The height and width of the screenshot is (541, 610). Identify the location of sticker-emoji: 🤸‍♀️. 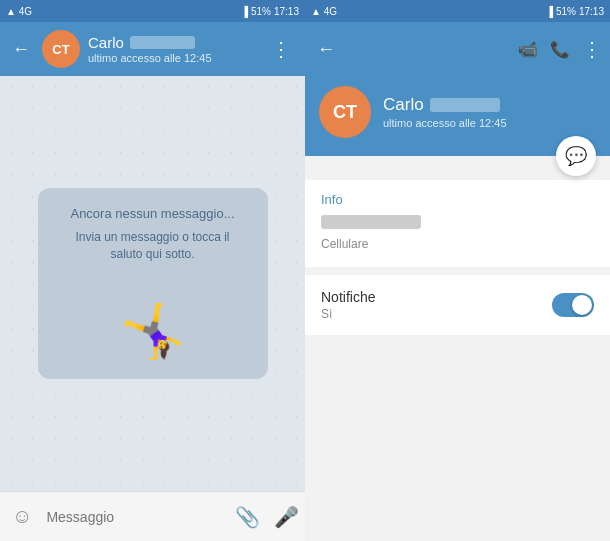
(152, 331).